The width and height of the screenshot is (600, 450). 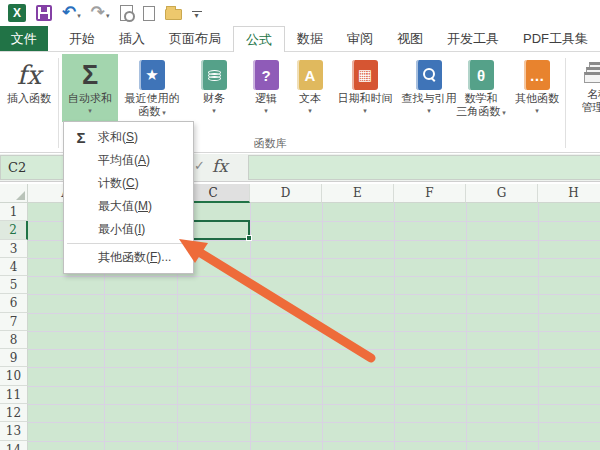 I want to click on math-trig-button: θ数学和三角函数 ▾, so click(x=481, y=88).